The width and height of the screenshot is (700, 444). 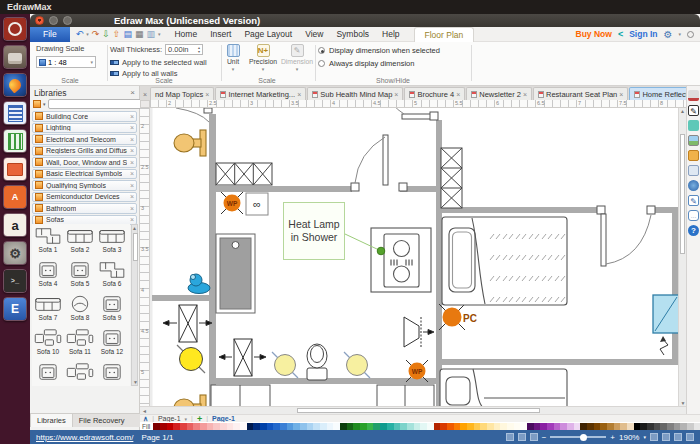 What do you see at coordinates (96, 104) in the screenshot?
I see `library-search-input` at bounding box center [96, 104].